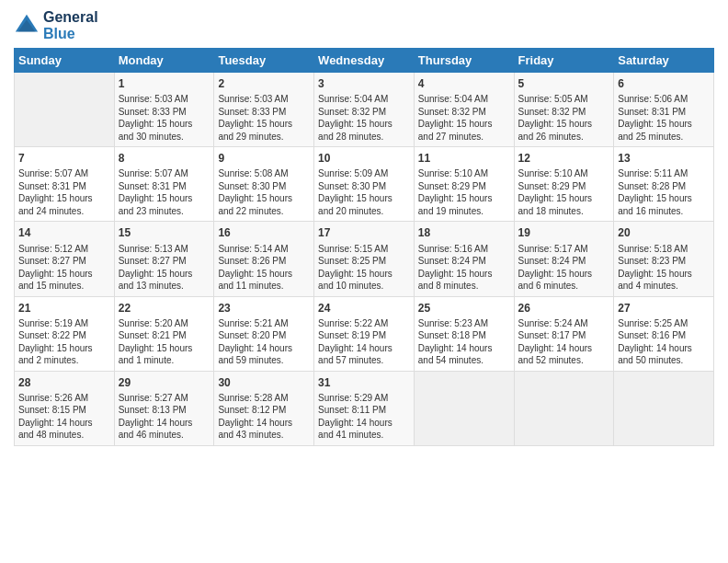  I want to click on day-cell: 17Sunrise: 5:15 AM Sunset: 8:25 PM Dayli…, so click(364, 259).